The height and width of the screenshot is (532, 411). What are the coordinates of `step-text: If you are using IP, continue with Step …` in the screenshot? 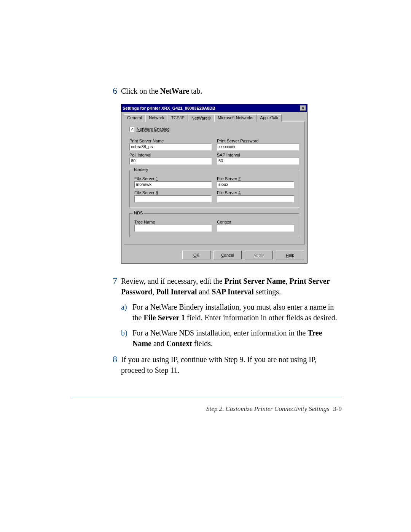 It's located at (232, 365).